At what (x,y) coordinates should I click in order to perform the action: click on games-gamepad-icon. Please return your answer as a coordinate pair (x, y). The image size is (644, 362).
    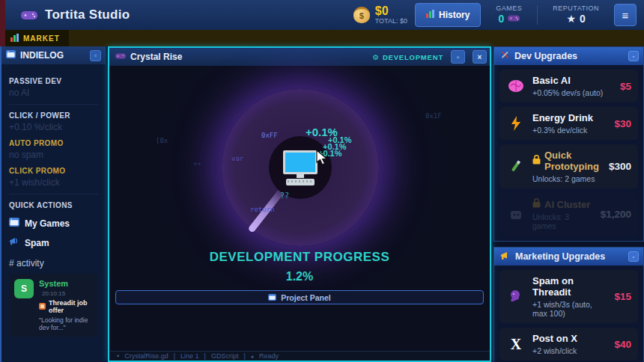
    Looking at the image, I should click on (514, 19).